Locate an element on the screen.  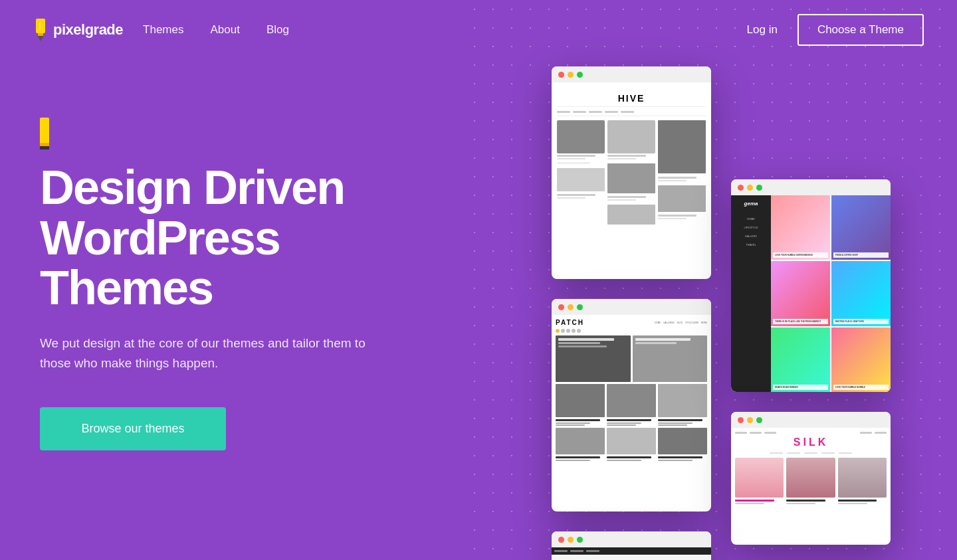
headline-line1: Design Driven is located at coordinates (192, 187).